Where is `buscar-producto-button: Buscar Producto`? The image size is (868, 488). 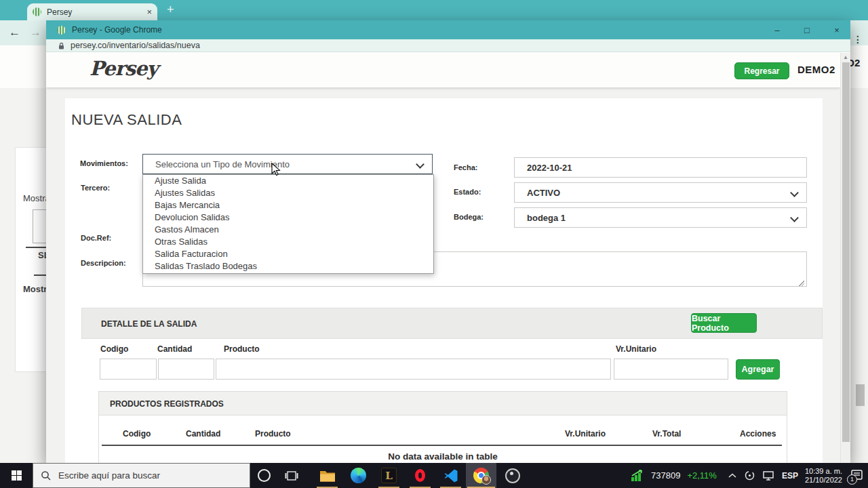
buscar-producto-button: Buscar Producto is located at coordinates (724, 323).